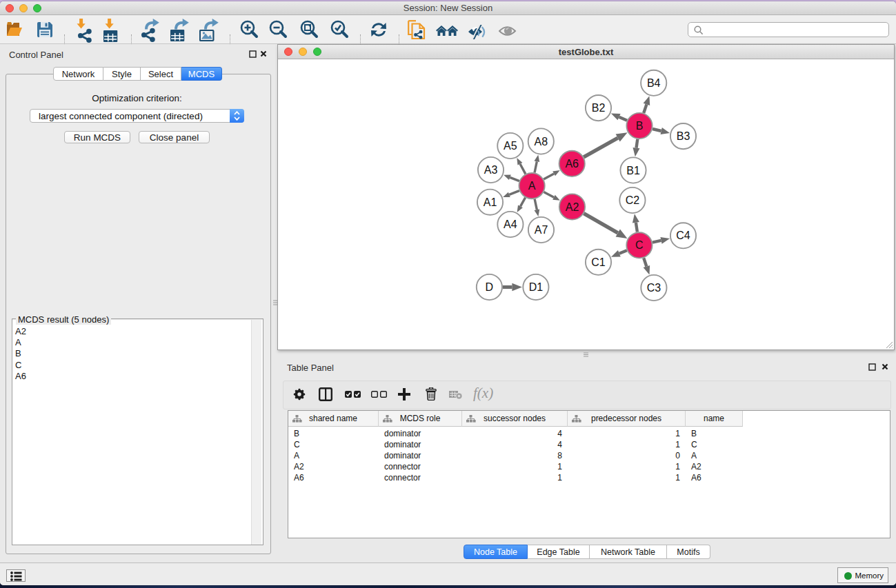  I want to click on svg-text: D1, so click(537, 287).